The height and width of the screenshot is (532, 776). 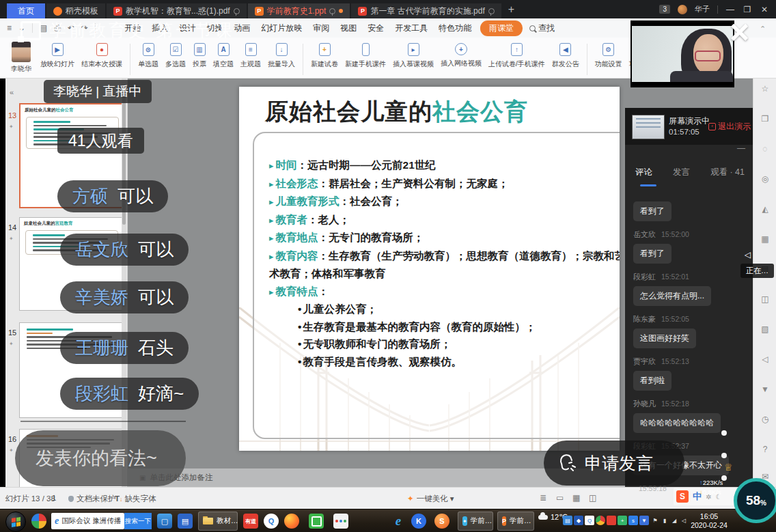 What do you see at coordinates (682, 10) in the screenshot?
I see `user-avatar` at bounding box center [682, 10].